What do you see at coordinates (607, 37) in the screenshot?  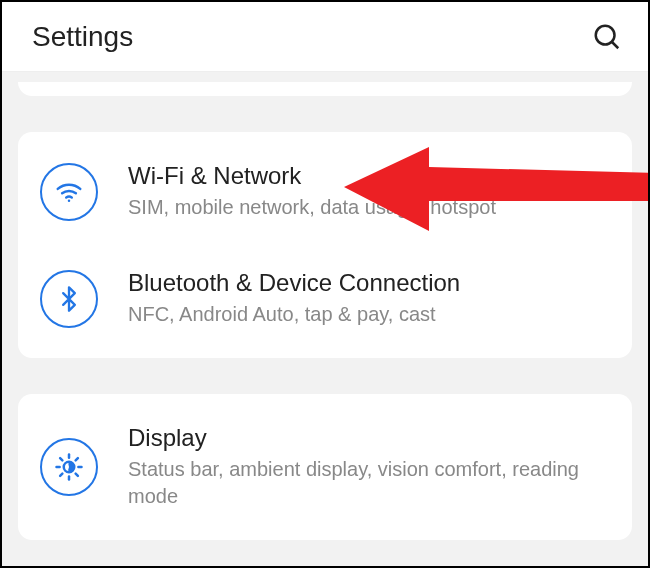 I see `search-icon` at bounding box center [607, 37].